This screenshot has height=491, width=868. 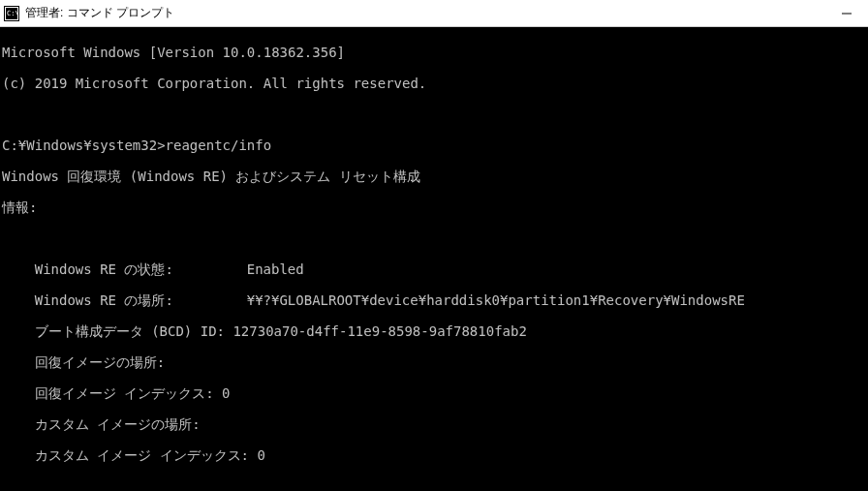 What do you see at coordinates (434, 207) in the screenshot?
I see `output-line: 情報:` at bounding box center [434, 207].